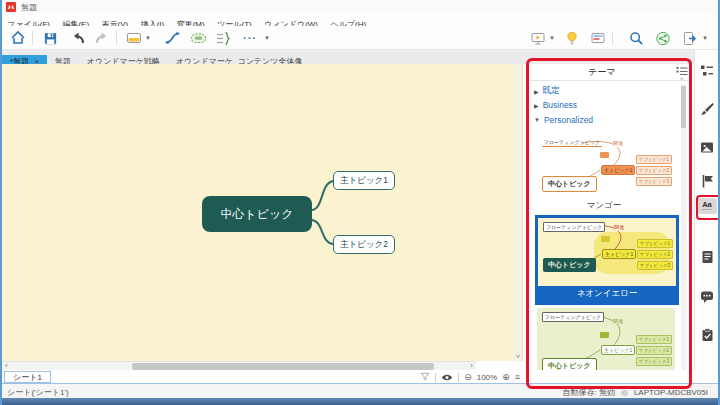 This screenshot has width=720, height=405. What do you see at coordinates (6, 366) in the screenshot?
I see `scroll-left-icon: ‹` at bounding box center [6, 366].